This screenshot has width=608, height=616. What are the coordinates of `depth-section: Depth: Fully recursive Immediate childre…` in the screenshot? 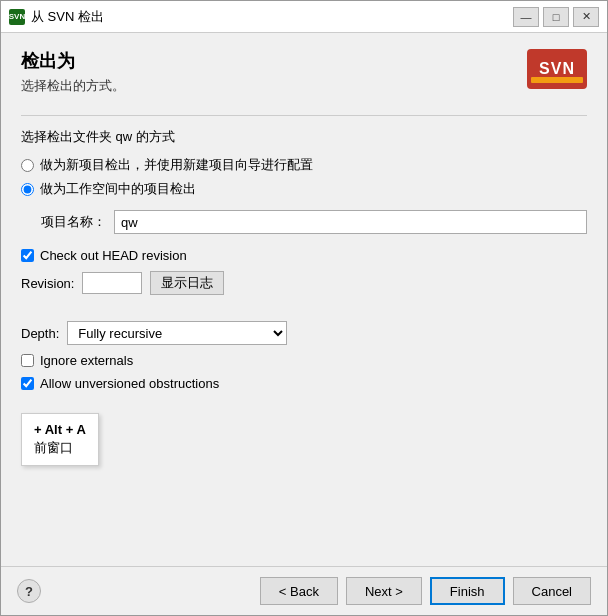 It's located at (304, 360).